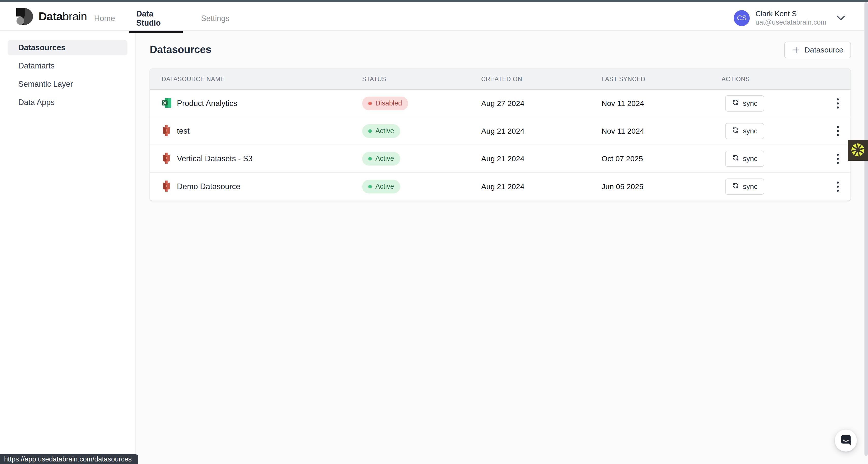 The image size is (868, 464). Describe the element at coordinates (866, 229) in the screenshot. I see `scrollbar-thumb` at that location.